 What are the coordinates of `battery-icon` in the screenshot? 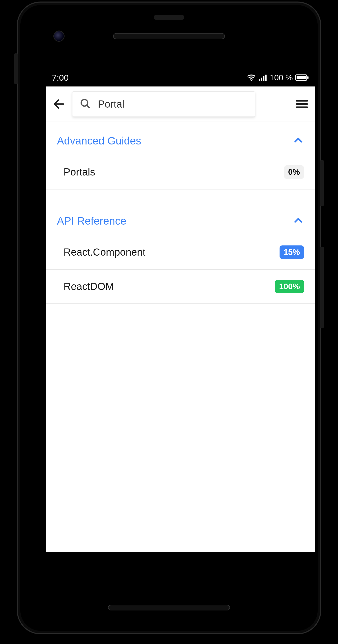 It's located at (302, 78).